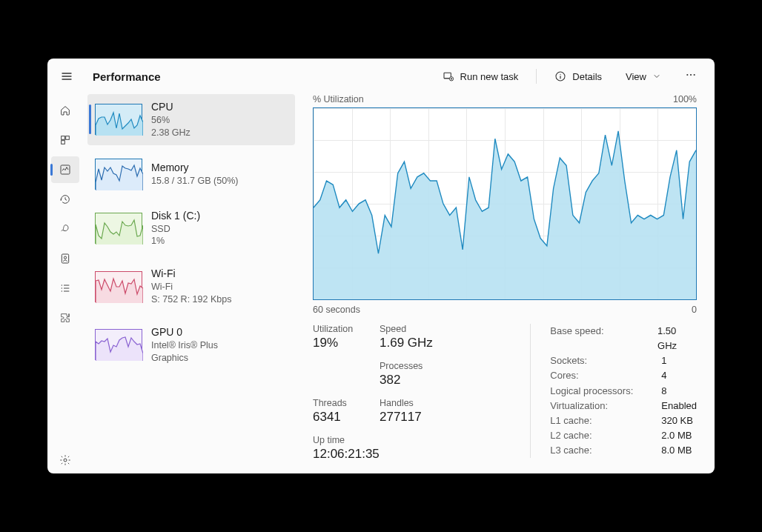  Describe the element at coordinates (170, 120) in the screenshot. I see `perf-sub1: 56%` at that location.